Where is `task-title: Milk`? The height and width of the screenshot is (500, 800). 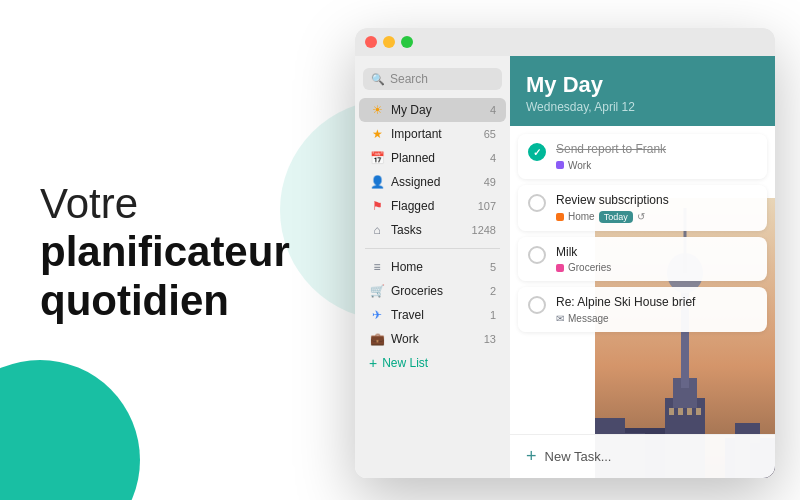 task-title: Milk is located at coordinates (656, 253).